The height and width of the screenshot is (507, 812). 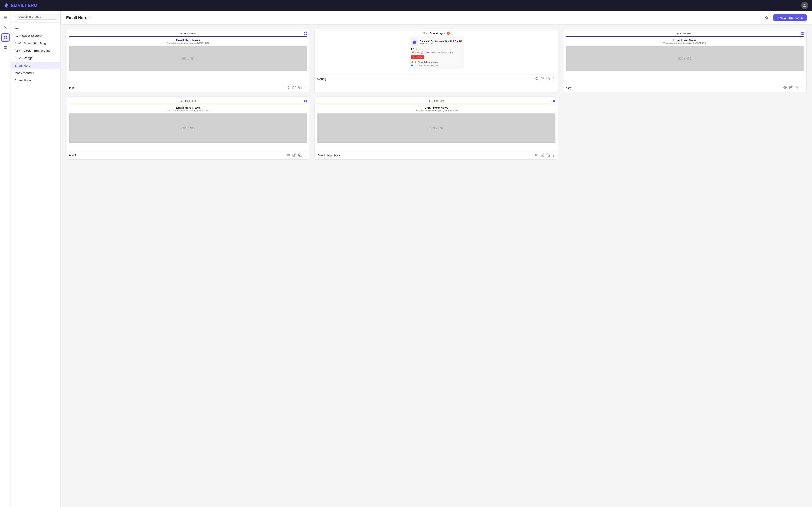 I want to click on search-brands-input, so click(x=38, y=17).